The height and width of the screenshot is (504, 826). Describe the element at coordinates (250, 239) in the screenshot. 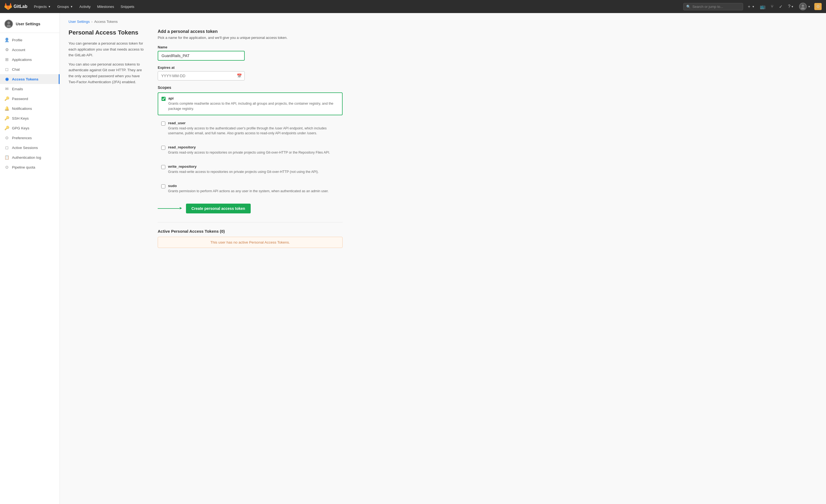

I see `active-tokens-section: Active Personal Access Tokens (0) This u…` at that location.